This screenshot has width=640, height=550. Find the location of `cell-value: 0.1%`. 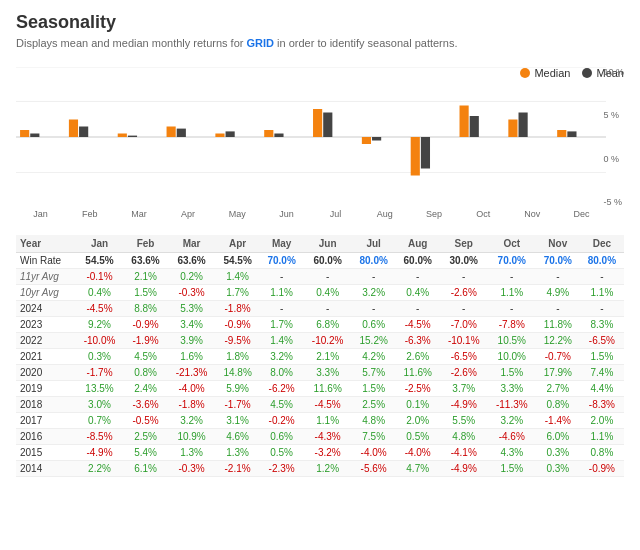

cell-value: 0.1% is located at coordinates (418, 405).